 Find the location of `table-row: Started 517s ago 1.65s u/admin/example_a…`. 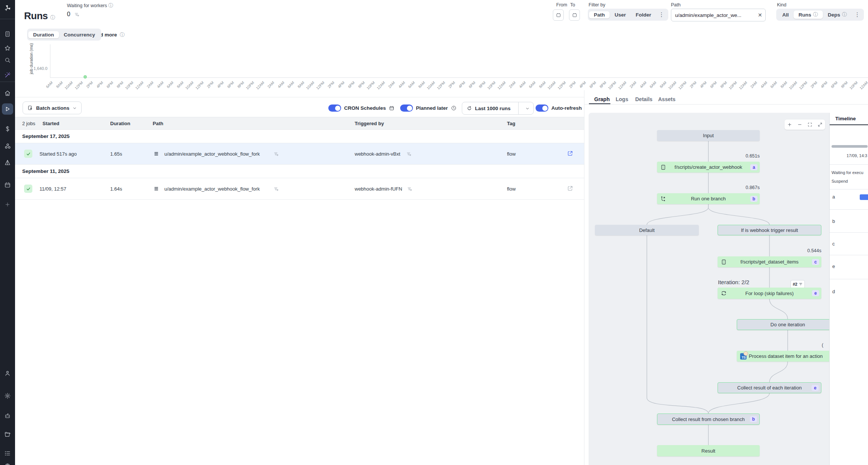

table-row: Started 517s ago 1.65s u/admin/example_a… is located at coordinates (299, 154).